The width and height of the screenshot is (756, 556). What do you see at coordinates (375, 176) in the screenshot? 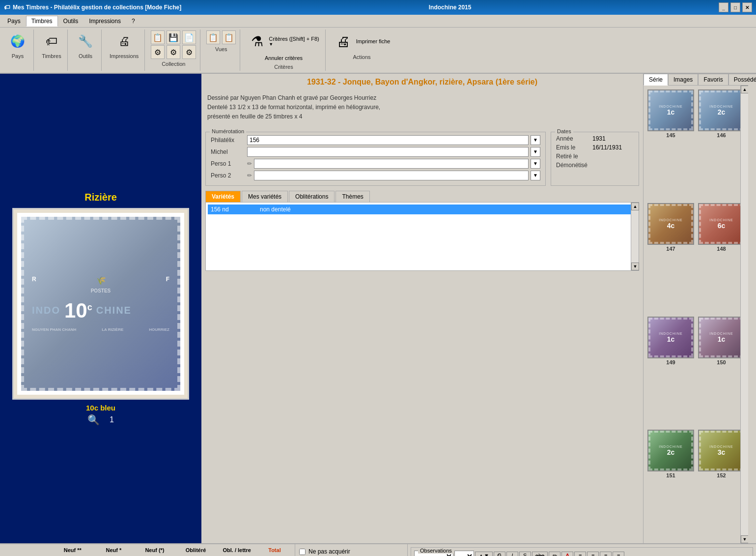
I see `perso2-row: Perso 2 ✏ ▼` at bounding box center [375, 176].